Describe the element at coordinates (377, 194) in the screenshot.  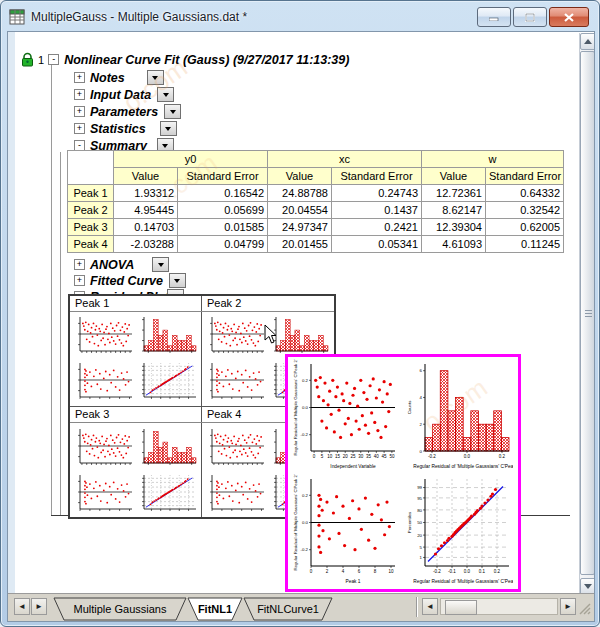
I see `cell: 0.24743` at that location.